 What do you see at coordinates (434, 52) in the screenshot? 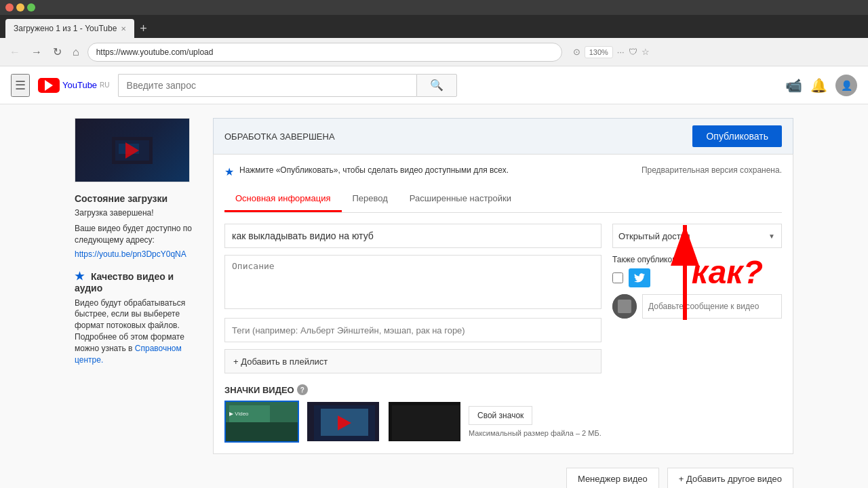
I see `address-bar: ← → ↻ ⌂ ⊙ 130% ··· 🛡 ☆` at bounding box center [434, 52].